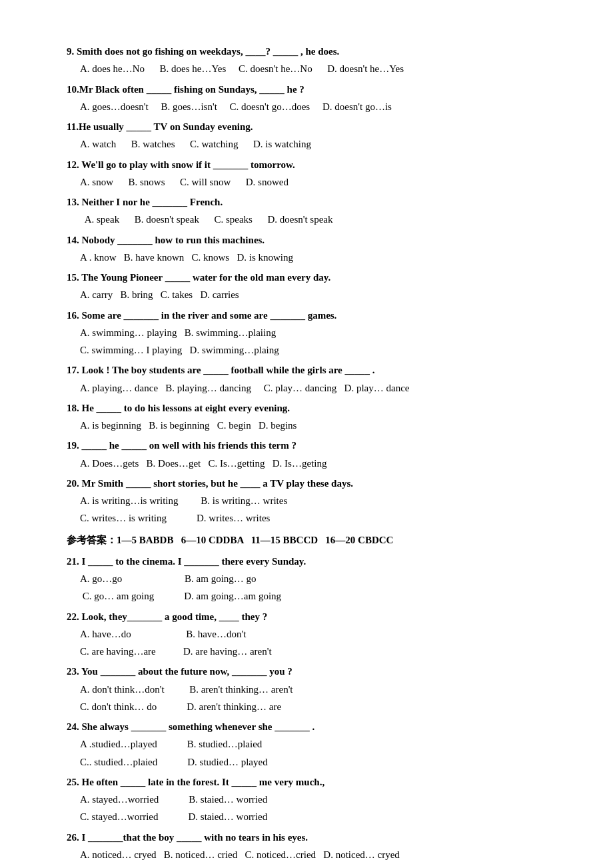  Describe the element at coordinates (320, 182) in the screenshot. I see `options-12: A. snow B. snows C. will snow D. snowed` at that location.